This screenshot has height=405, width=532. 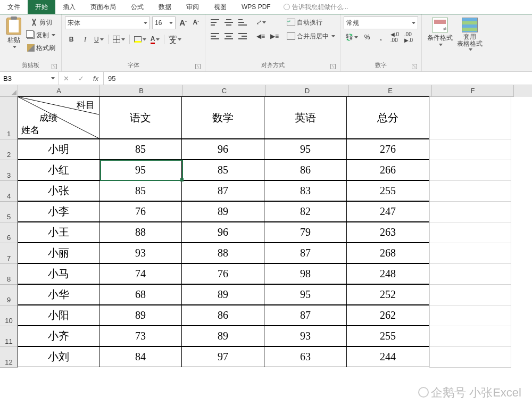 I want to click on select-all-corner, so click(x=9, y=91).